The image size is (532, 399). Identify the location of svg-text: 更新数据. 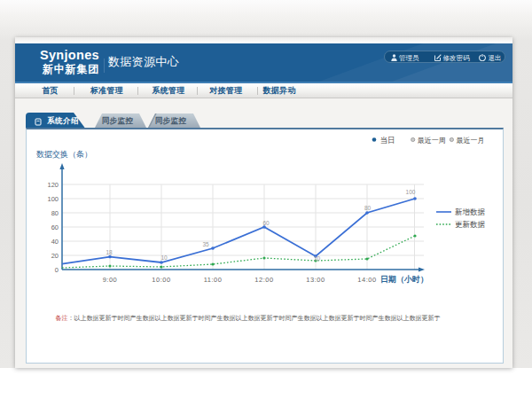
(470, 224).